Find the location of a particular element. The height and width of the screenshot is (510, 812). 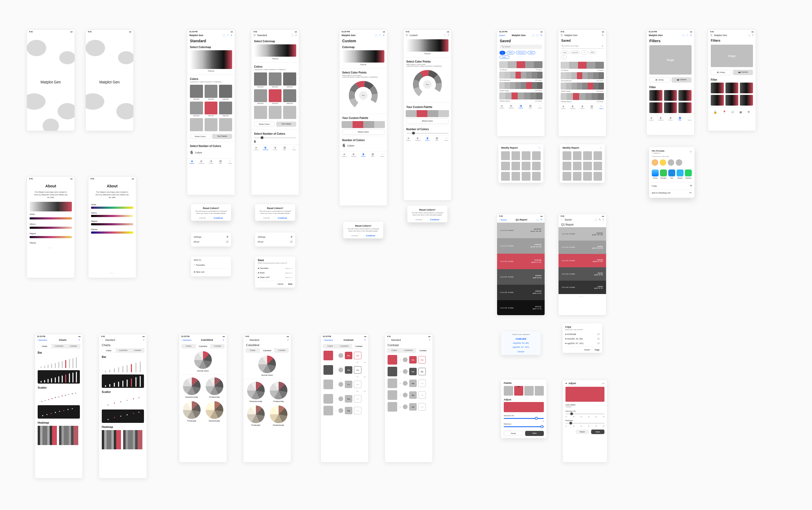

box-icon: ▣ is located at coordinates (741, 112).